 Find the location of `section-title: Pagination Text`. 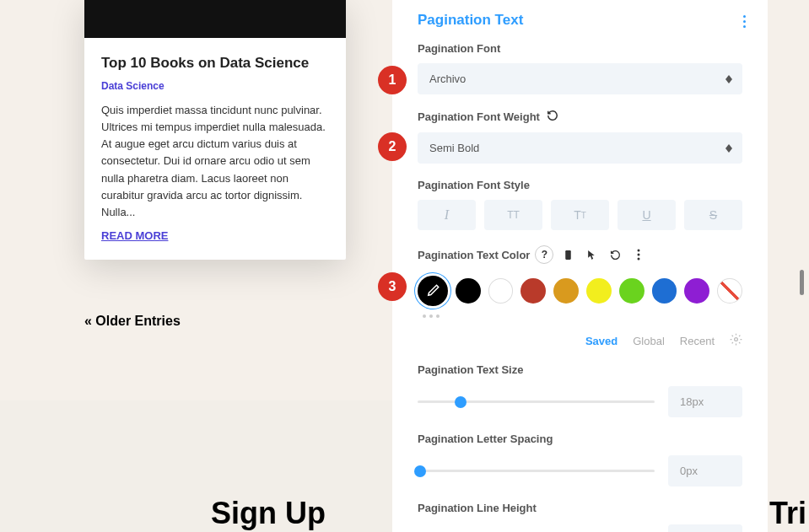

section-title: Pagination Text is located at coordinates (471, 20).